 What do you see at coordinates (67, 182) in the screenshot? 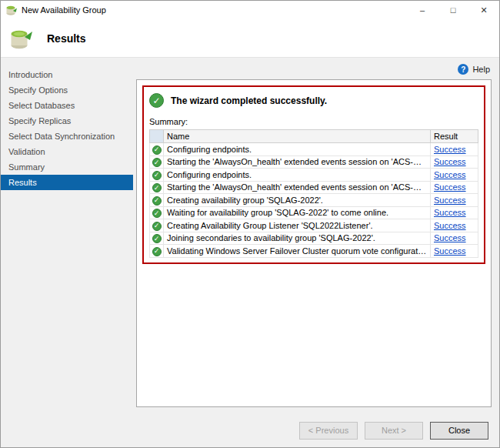
I see `sidebar-item-results: Results` at bounding box center [67, 182].